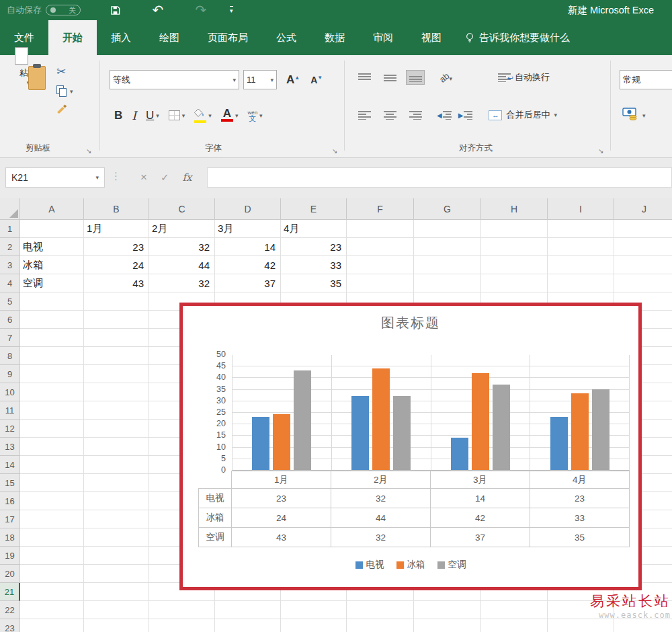 The image size is (672, 632). I want to click on formula-input, so click(439, 177).